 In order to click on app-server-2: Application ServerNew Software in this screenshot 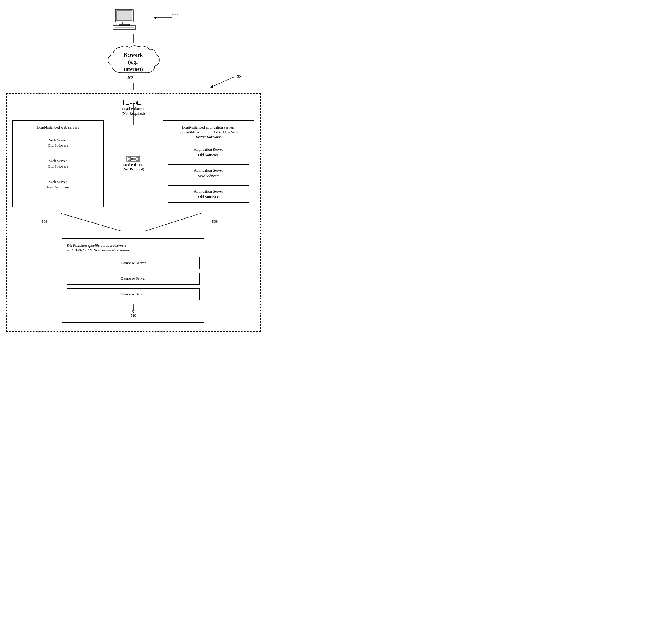, I will do `click(209, 173)`.